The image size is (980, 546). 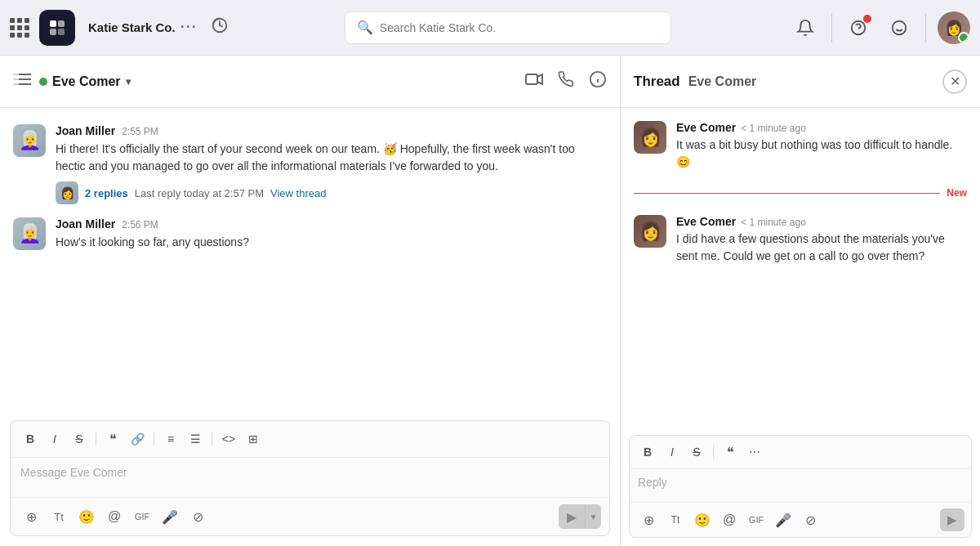 What do you see at coordinates (85, 82) in the screenshot?
I see `channel-name: Eve Comer ▾` at bounding box center [85, 82].